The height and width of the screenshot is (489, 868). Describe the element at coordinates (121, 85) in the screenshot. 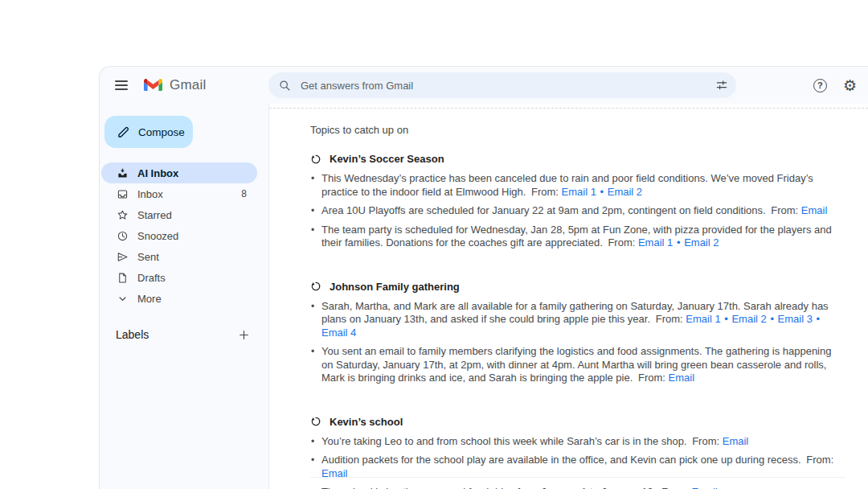

I see `main-menu-icon` at that location.